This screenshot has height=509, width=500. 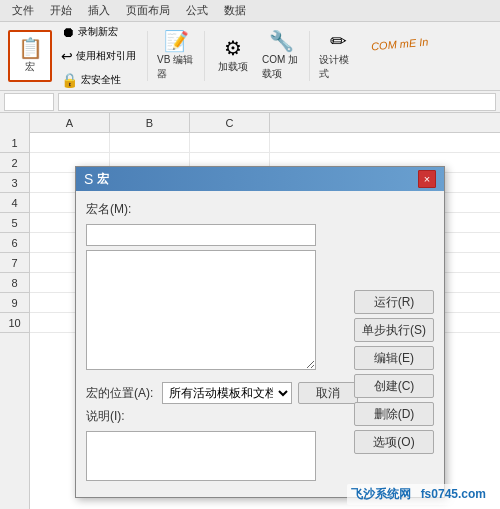 I want to click on macro-small-buttons: ⏺ 录制新宏 ↩ 使用相对引用 🔒 宏安全性, so click(x=98, y=56).